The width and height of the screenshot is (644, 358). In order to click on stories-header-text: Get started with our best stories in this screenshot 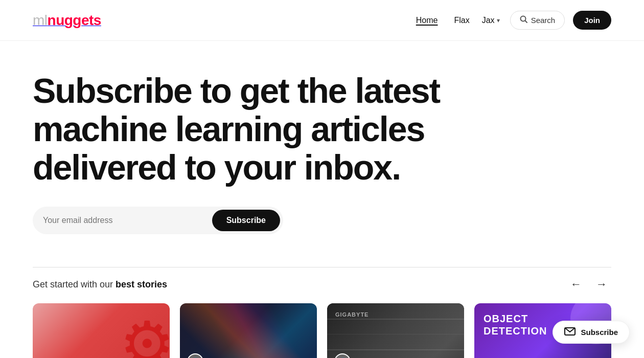, I will do `click(100, 284)`.